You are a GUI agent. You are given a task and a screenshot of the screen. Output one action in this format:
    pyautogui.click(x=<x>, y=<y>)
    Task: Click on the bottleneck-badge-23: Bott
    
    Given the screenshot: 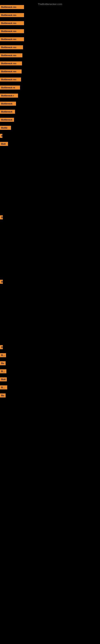 What is the action you would take?
    pyautogui.click(x=3, y=371)
    